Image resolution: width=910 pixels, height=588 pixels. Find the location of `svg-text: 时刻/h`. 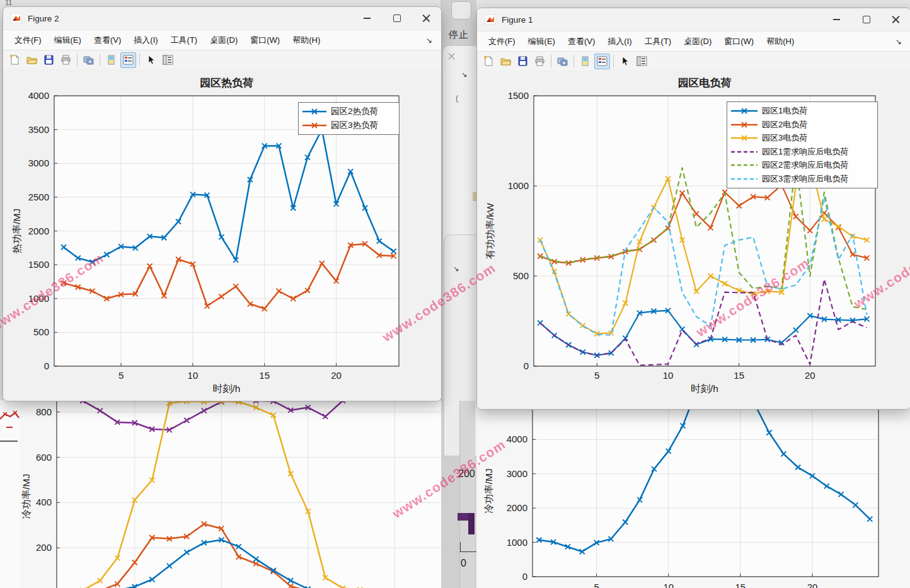

svg-text: 时刻/h is located at coordinates (227, 388).